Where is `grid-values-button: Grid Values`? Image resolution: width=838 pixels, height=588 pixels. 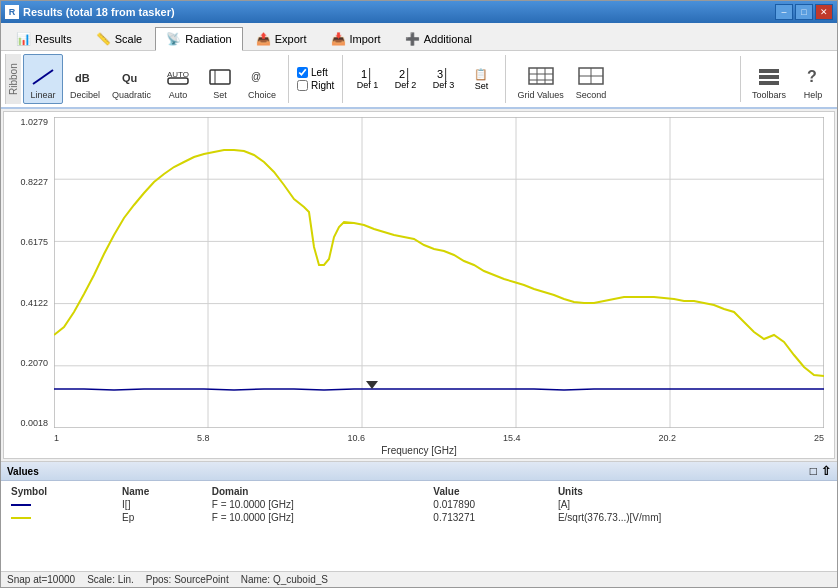
grid-values-button: Grid Values is located at coordinates (540, 79).